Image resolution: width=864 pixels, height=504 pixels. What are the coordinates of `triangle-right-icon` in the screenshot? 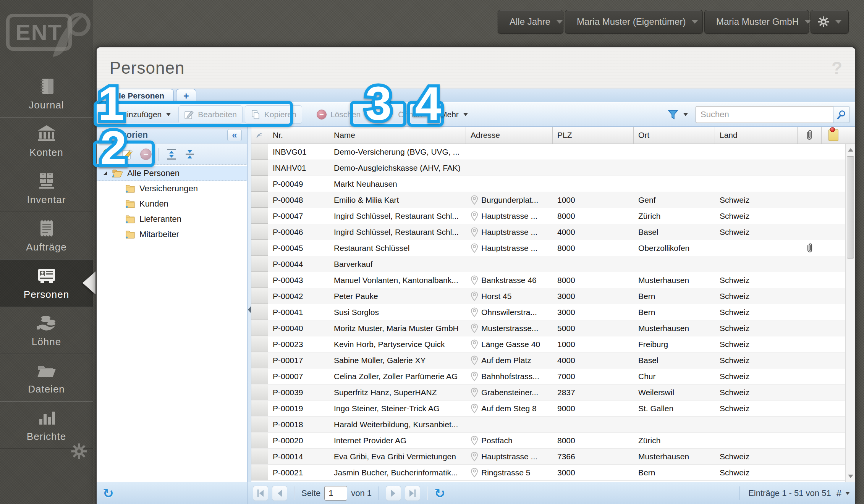 It's located at (412, 493).